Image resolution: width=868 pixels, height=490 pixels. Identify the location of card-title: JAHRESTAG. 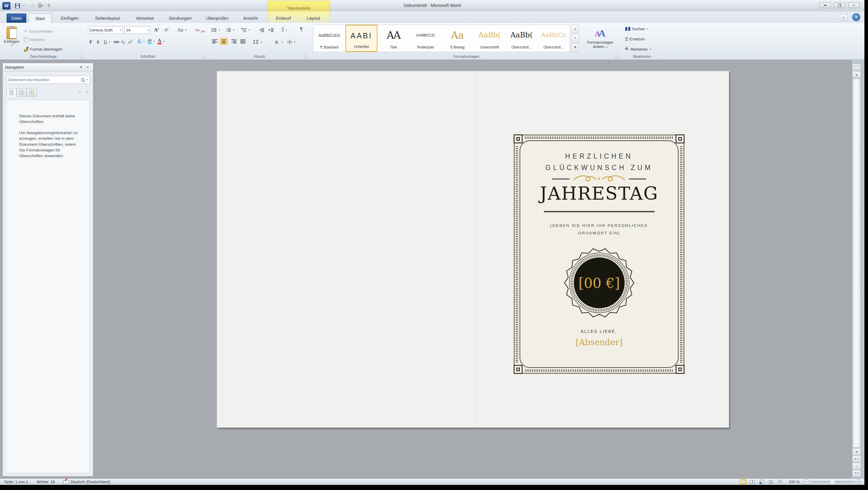
(599, 193).